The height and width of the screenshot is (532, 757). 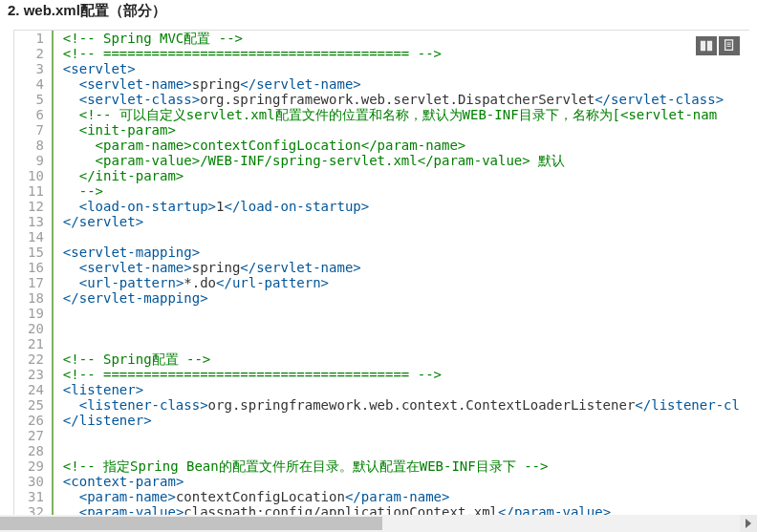 I want to click on code-line: 2<!-- ==================================…, so click(x=377, y=53).